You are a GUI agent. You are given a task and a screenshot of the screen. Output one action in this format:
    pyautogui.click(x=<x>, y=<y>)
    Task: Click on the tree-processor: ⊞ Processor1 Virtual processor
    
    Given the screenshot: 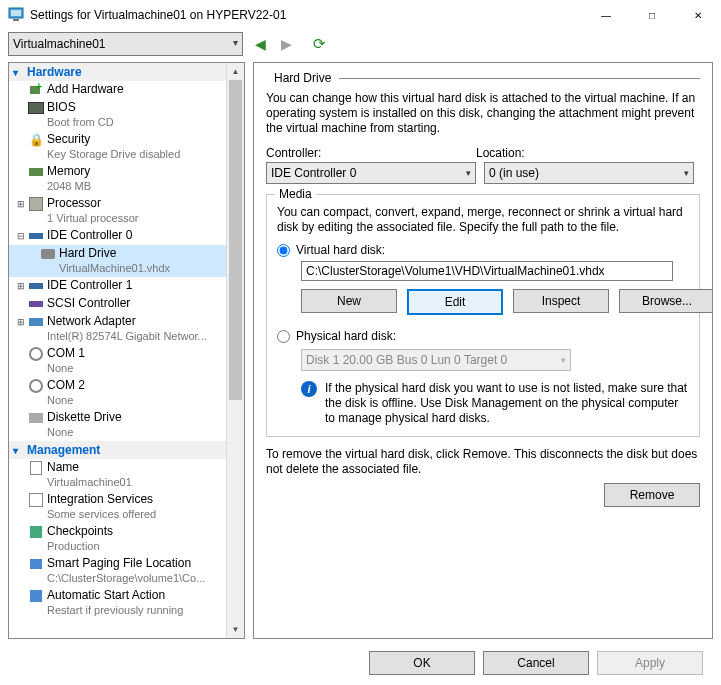 What is the action you would take?
    pyautogui.click(x=118, y=211)
    